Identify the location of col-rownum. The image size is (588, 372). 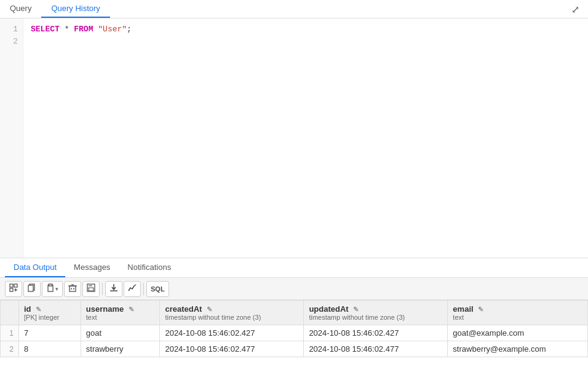
(10, 313).